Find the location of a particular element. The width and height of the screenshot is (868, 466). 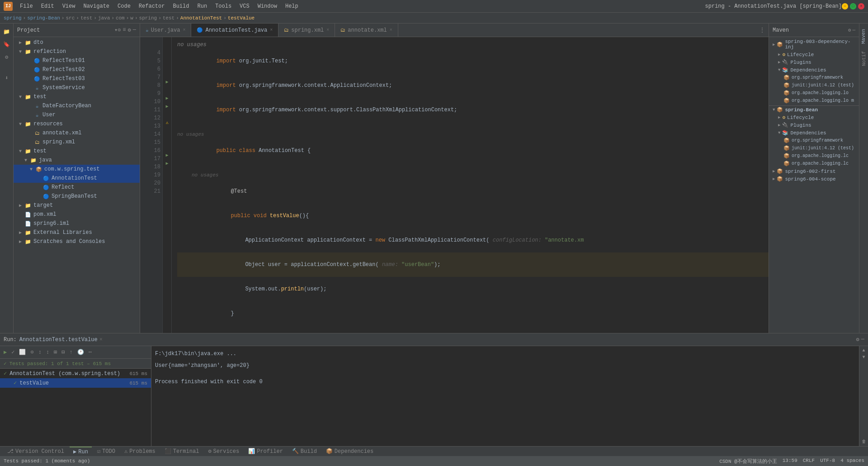

menu-edit: Edit is located at coordinates (48, 6).